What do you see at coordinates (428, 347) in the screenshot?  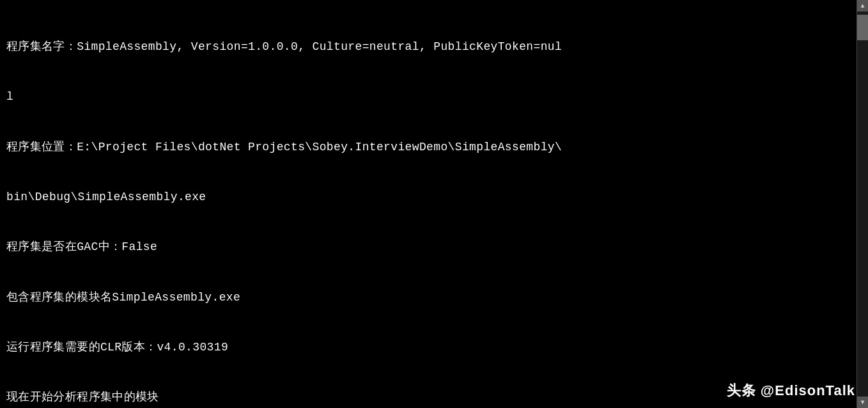 I see `terminal-line-6: 运行程序集需要的CLR版本：v4.0.30319` at bounding box center [428, 347].